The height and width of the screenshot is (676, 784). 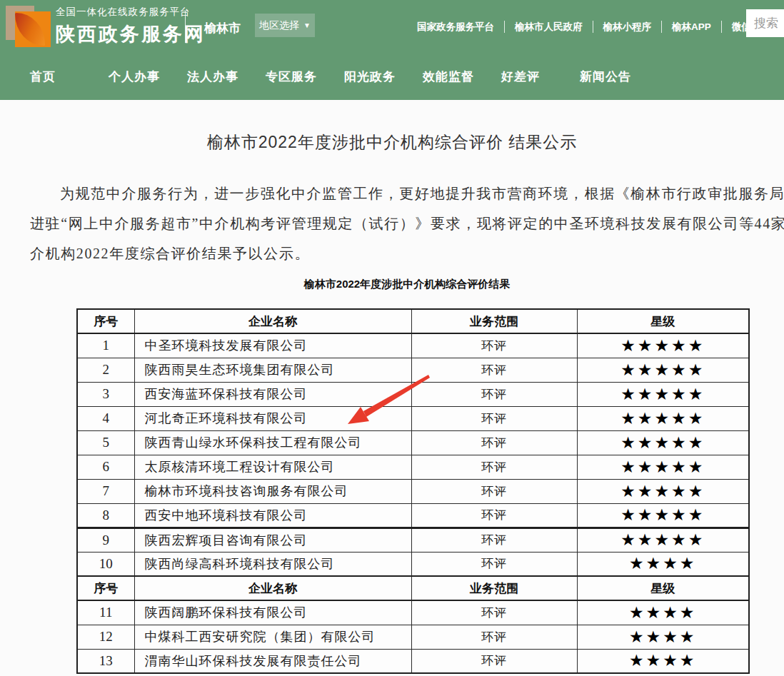 What do you see at coordinates (273, 612) in the screenshot?
I see `company-name-cell: 陕西阔鹏环保科技有限公司` at bounding box center [273, 612].